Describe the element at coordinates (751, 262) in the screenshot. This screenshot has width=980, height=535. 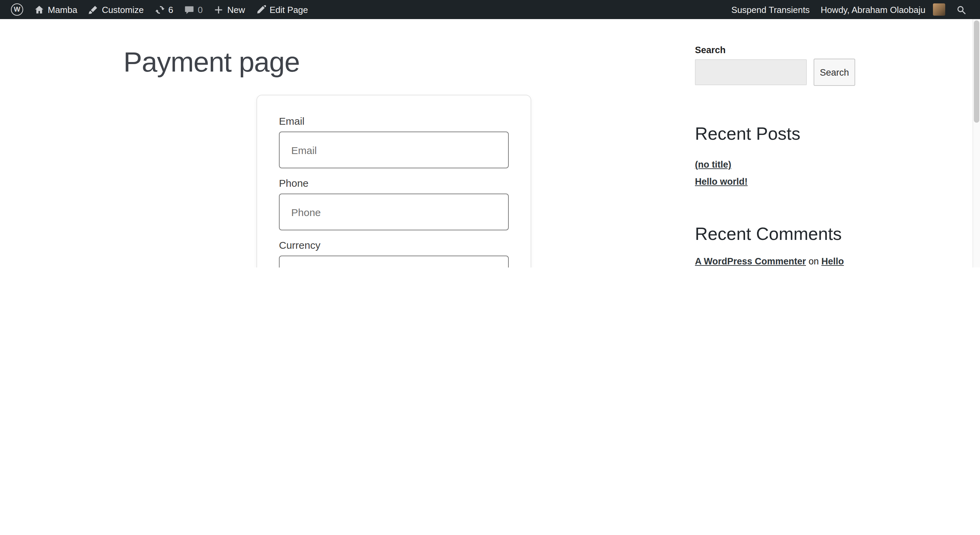
I see `comment-author-link: A WordPress Commenter` at that location.